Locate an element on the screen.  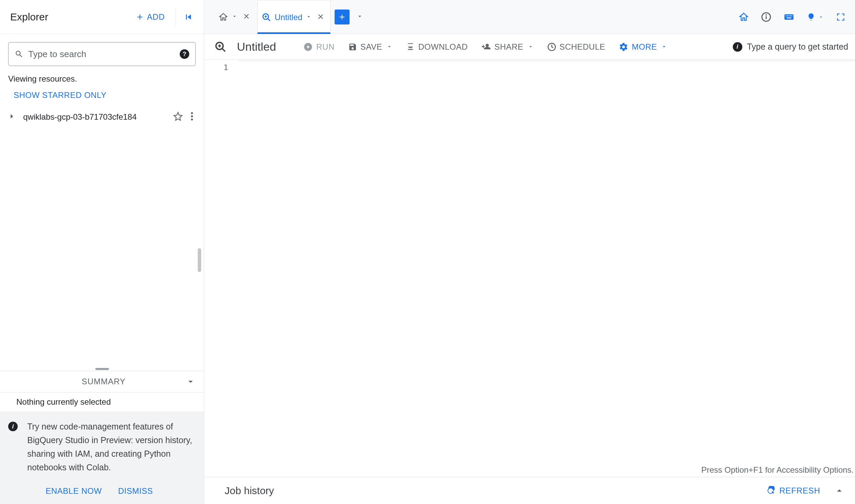
tab-bar: Untitled is located at coordinates (530, 17).